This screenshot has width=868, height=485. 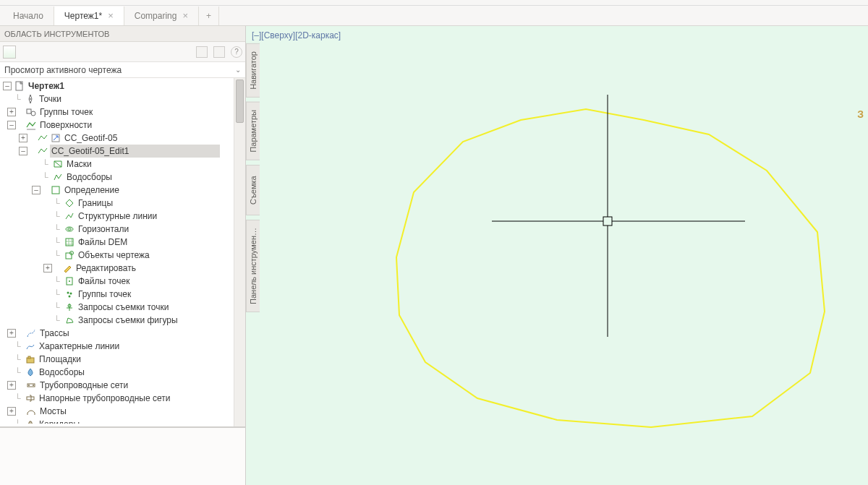 What do you see at coordinates (30, 372) in the screenshot?
I see `catchment-icon` at bounding box center [30, 372].